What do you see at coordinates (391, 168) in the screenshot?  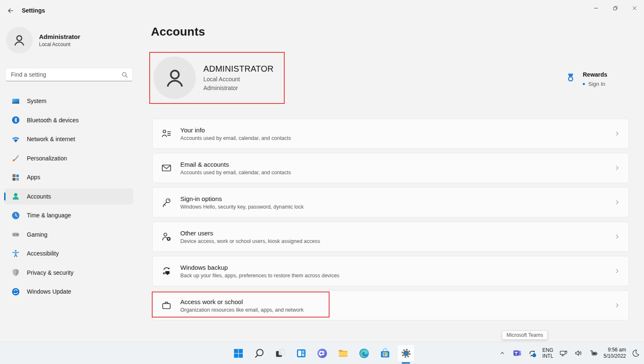 I see `row-email-accounts: Email & accountsAccounts used by email, …` at bounding box center [391, 168].